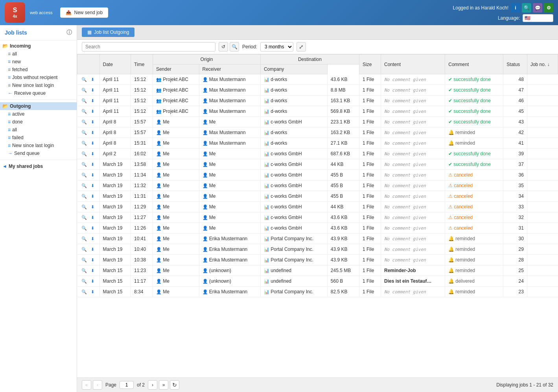  What do you see at coordinates (39, 114) in the screenshot?
I see `sidebar-item-outgoing-active: ≡ active` at bounding box center [39, 114].